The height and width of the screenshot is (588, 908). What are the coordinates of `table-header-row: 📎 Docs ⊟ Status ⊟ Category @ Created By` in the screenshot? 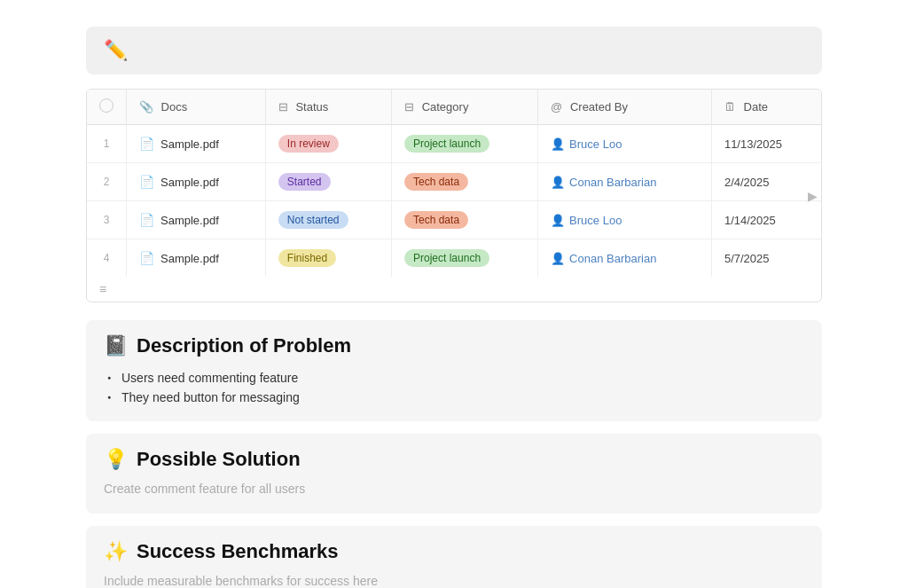 It's located at (454, 107).